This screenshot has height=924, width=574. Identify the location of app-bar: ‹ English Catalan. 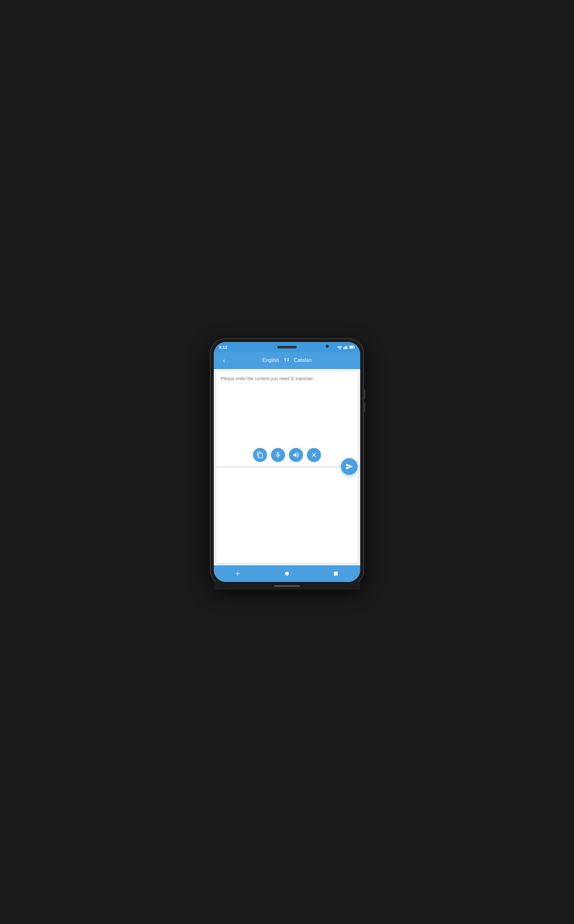
(287, 361).